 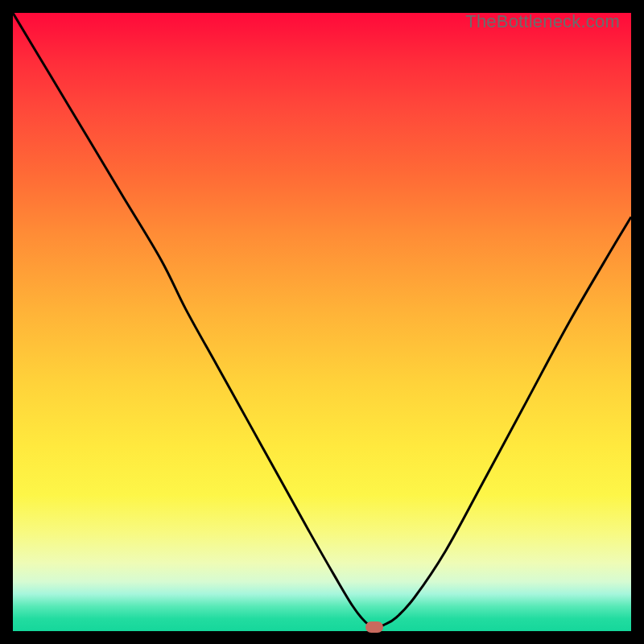 What do you see at coordinates (543, 22) in the screenshot?
I see `watermark-text: TheBottleneck.com` at bounding box center [543, 22].